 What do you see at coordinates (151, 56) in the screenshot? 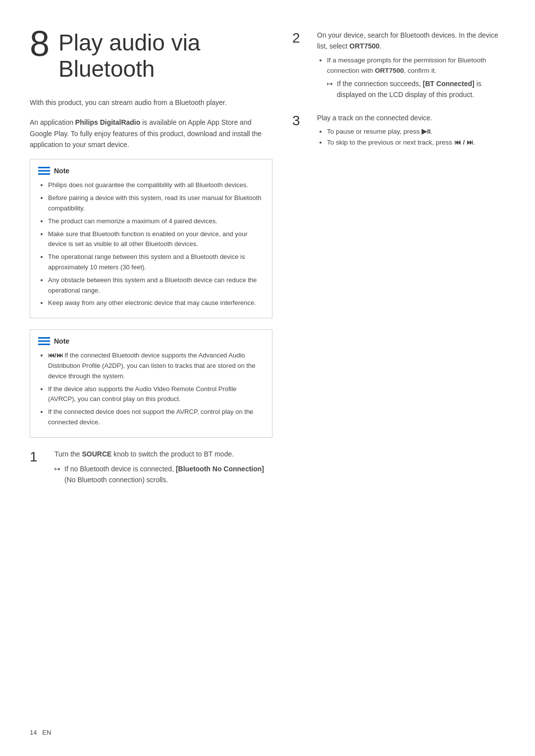
I see `chapter-heading: 8 Play audio via Bluetooth` at bounding box center [151, 56].